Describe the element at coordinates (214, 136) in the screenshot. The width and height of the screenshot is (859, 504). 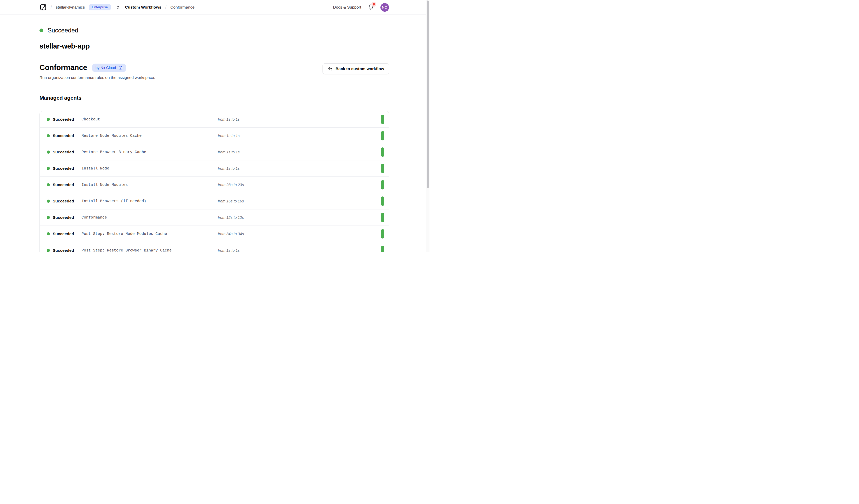
I see `agent-step-row: Succeeded Restore Node Modules Cache fro…` at that location.